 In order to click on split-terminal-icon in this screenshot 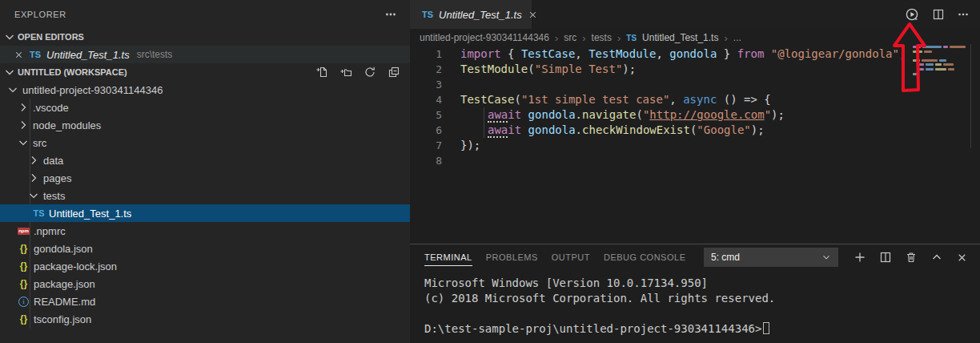, I will do `click(886, 257)`.